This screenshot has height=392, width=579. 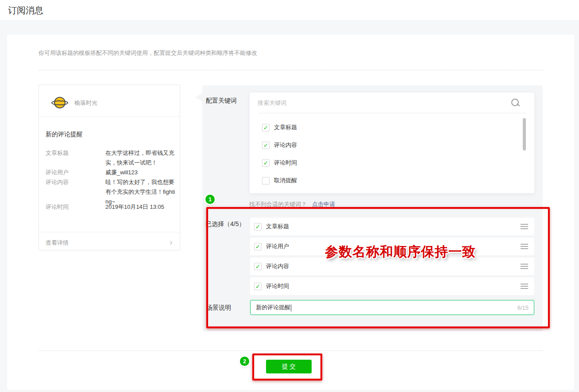 What do you see at coordinates (351, 181) in the screenshot?
I see `keyword-option: ✓ 取消提醒` at bounding box center [351, 181].